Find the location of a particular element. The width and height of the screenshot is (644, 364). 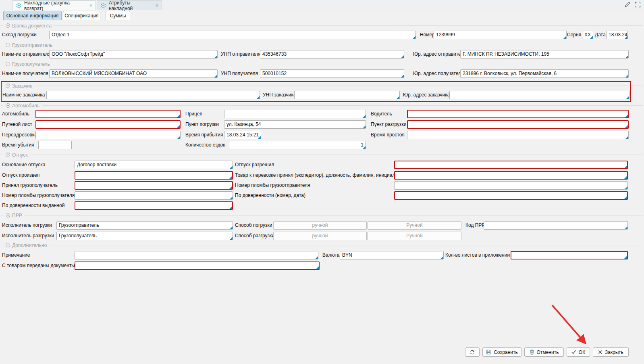

car-label: Автомобиль is located at coordinates (16, 114).